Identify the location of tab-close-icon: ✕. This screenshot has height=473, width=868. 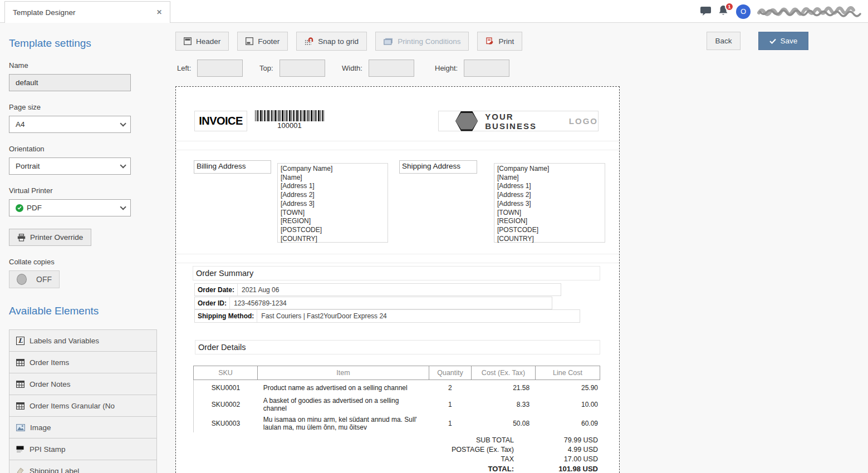
(159, 12).